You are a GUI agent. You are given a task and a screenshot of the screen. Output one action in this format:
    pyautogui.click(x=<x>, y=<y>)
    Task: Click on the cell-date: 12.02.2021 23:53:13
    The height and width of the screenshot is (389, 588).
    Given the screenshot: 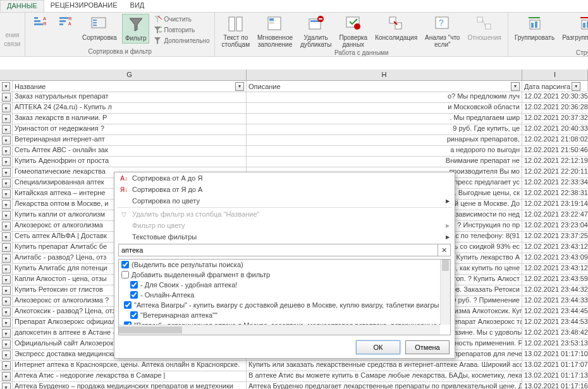 What is the action you would take?
    pyautogui.click(x=555, y=344)
    